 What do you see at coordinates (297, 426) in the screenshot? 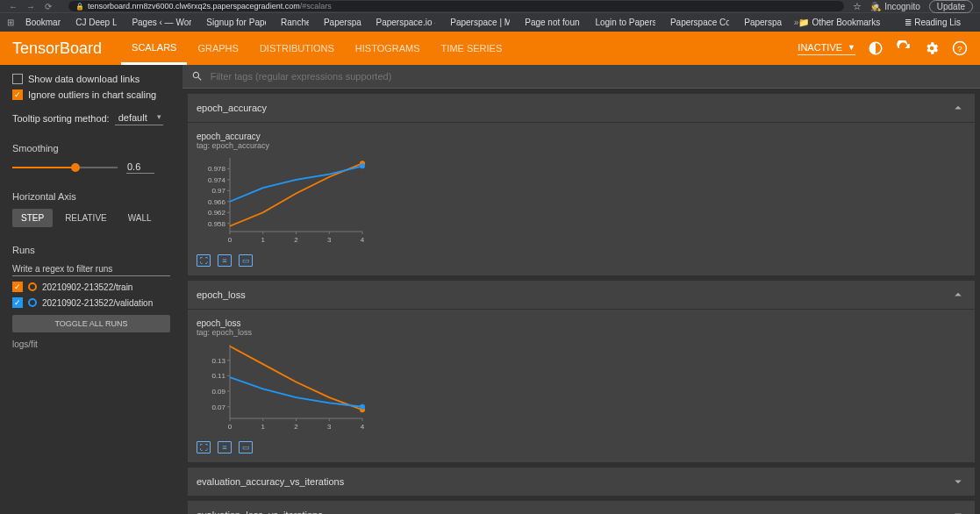
I see `svg-text: 2` at bounding box center [297, 426].